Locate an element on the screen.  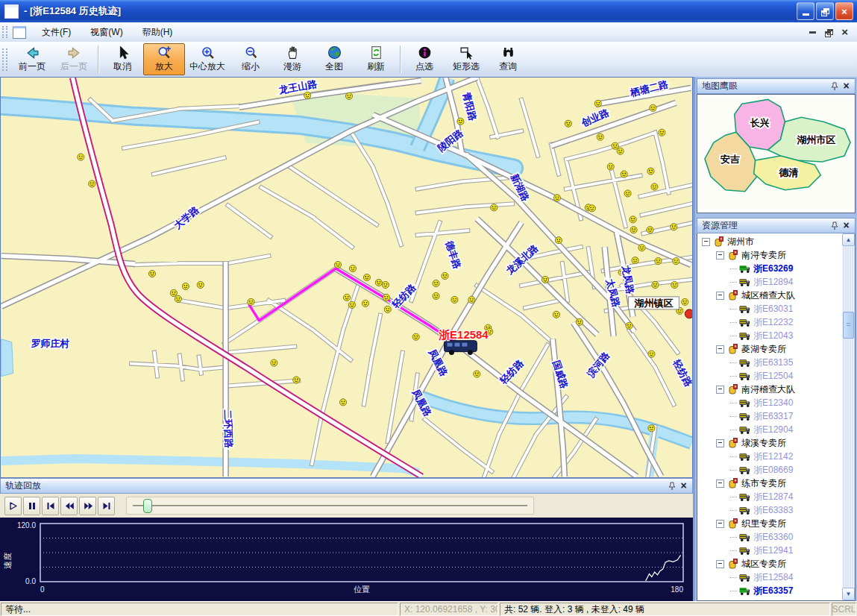
mdi-minimize-icon is located at coordinates (813, 33).